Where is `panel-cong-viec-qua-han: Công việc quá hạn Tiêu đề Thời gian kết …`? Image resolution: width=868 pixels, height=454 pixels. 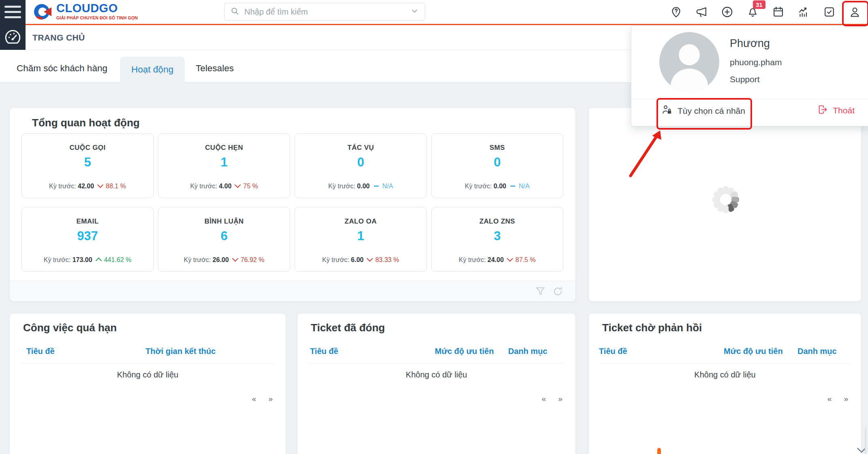
panel-cong-viec-qua-han: Công việc quá hạn Tiêu đề Thời gian kết … is located at coordinates (148, 384).